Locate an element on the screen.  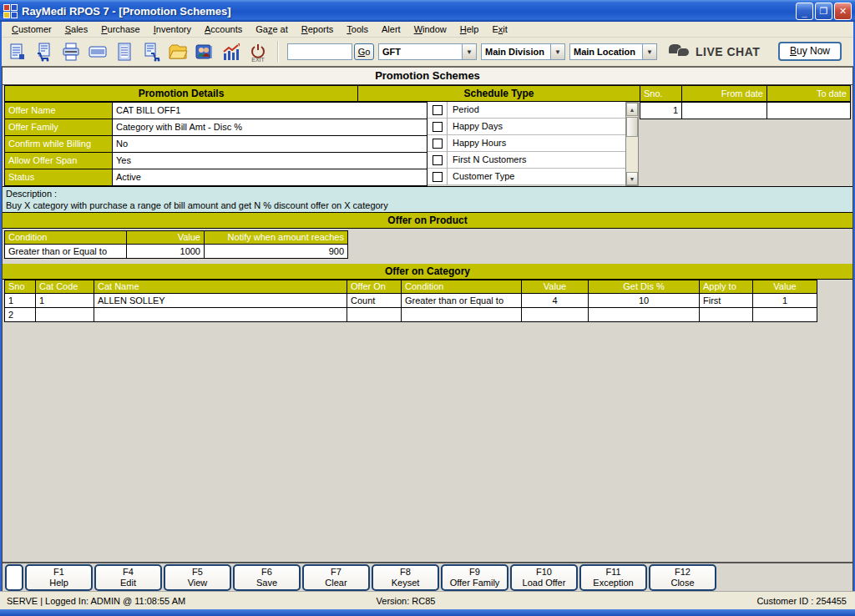
schedule-item-label: Period is located at coordinates (536, 110).